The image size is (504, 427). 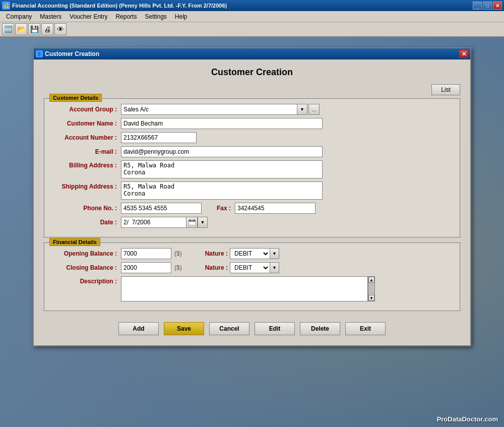 What do you see at coordinates (275, 268) in the screenshot?
I see `closing-nature-arrow: ▼` at bounding box center [275, 268].